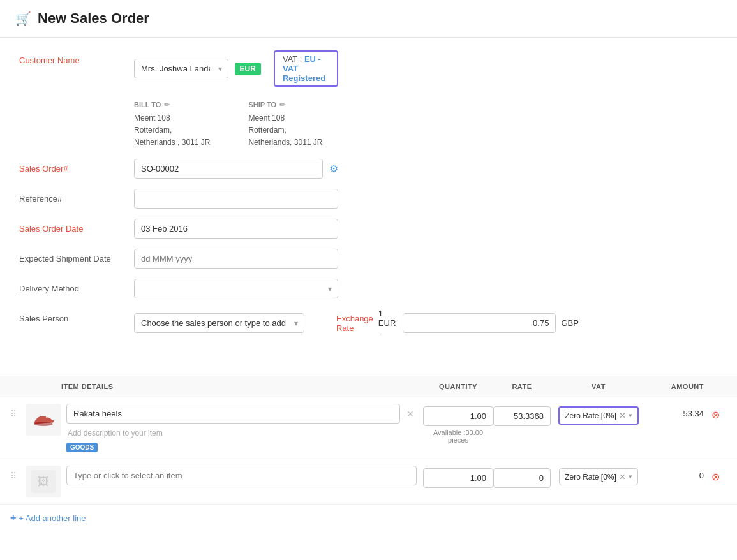 The height and width of the screenshot is (560, 737). What do you see at coordinates (220, 323) in the screenshot?
I see `sales-person-select-wrapper-outer: Choose the sales person or type to add` at bounding box center [220, 323].